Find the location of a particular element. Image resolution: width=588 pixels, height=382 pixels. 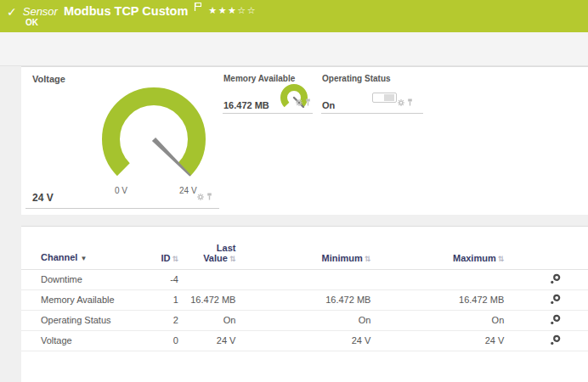

flag-icon is located at coordinates (198, 8).